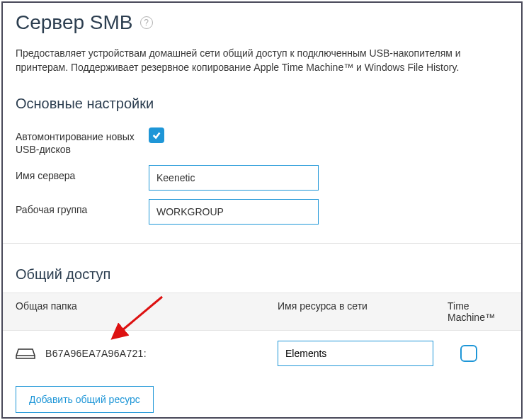 This screenshot has height=420, width=524. What do you see at coordinates (262, 105) in the screenshot?
I see `basic-settings-title: Основные настройки` at bounding box center [262, 105].